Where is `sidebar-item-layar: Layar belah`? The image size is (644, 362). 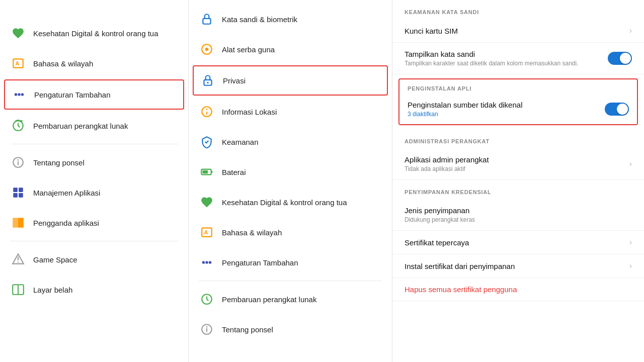 sidebar-item-layar: Layar belah is located at coordinates (94, 290).